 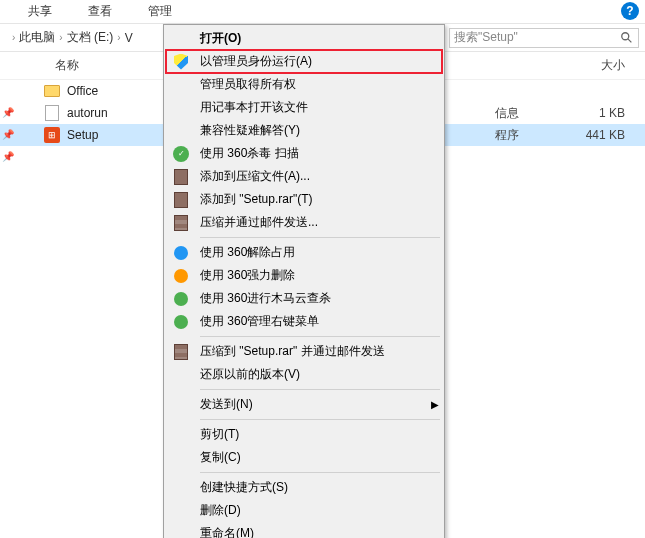 What do you see at coordinates (52, 113) in the screenshot?
I see `file-icon` at bounding box center [52, 113].